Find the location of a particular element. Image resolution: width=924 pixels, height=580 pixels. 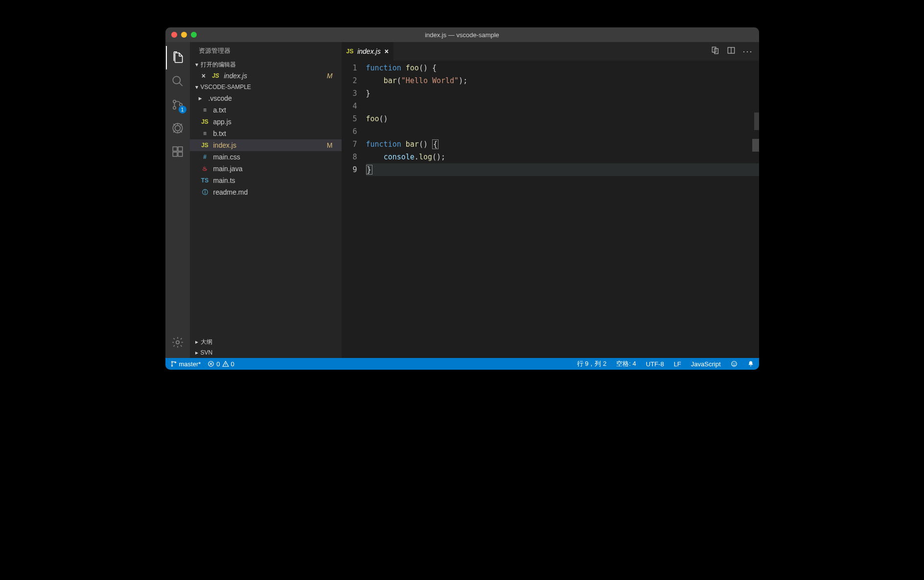

file-item: TSmain.ts is located at coordinates (266, 180).